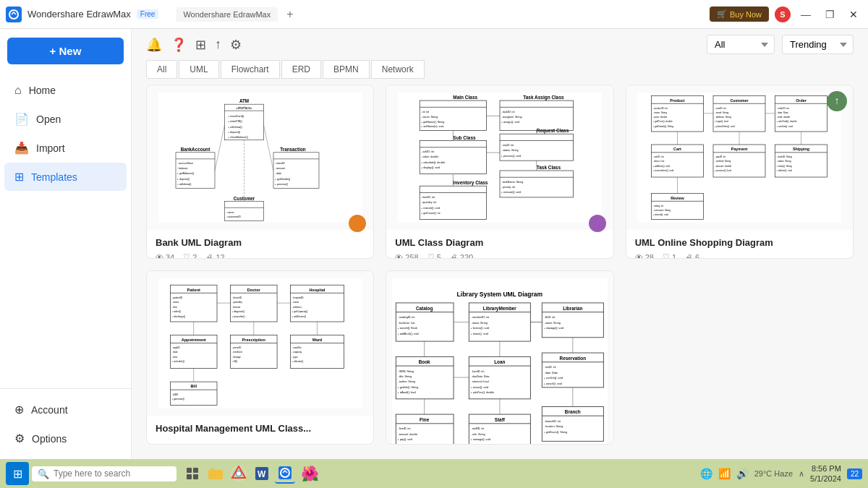  What do you see at coordinates (237, 352) in the screenshot?
I see `svg-text: - medicine` at bounding box center [237, 352].